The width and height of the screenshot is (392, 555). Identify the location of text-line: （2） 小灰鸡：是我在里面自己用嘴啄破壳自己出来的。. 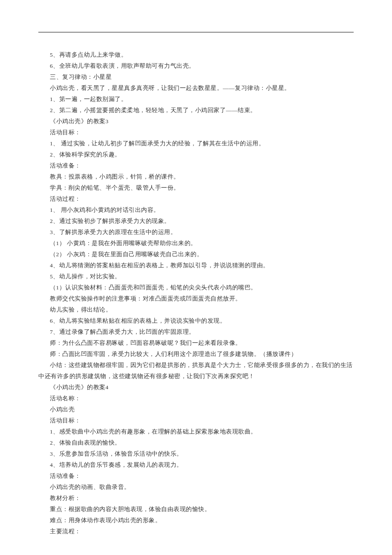
(196, 254).